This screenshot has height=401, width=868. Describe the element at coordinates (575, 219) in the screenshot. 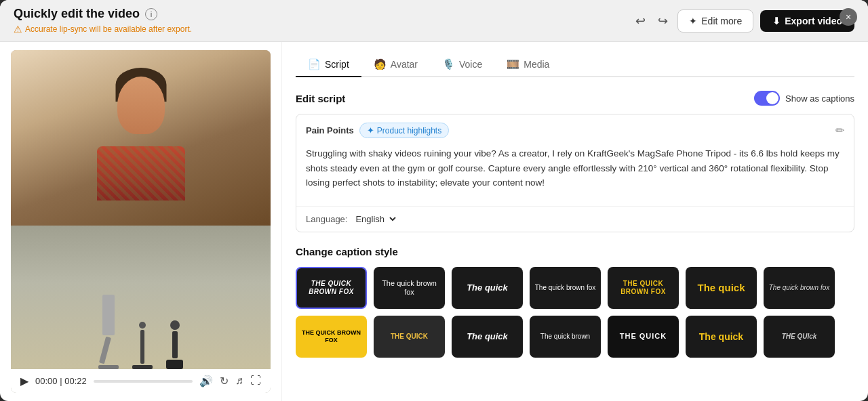

I see `script-footer: Language: English Spanish French` at that location.